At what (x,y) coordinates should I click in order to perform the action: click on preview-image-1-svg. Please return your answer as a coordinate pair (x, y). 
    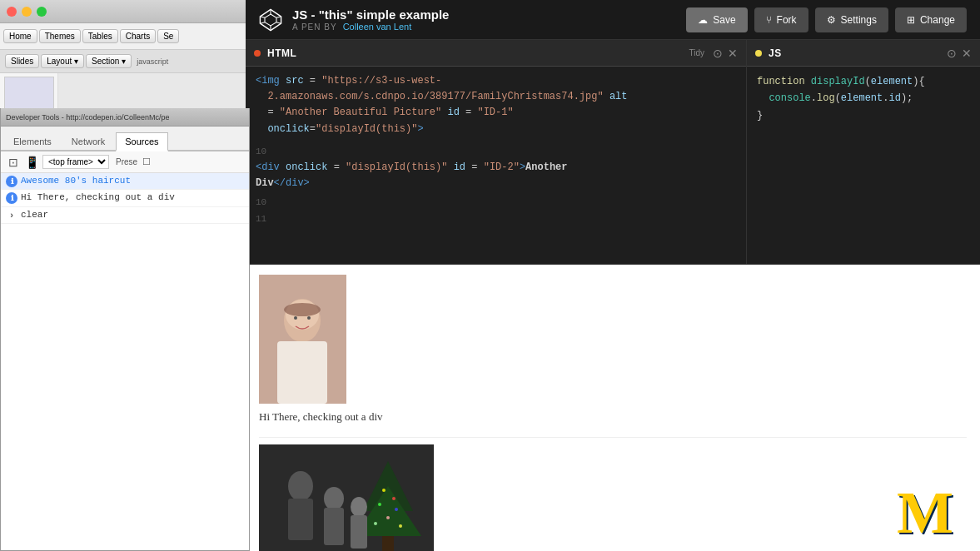
    Looking at the image, I should click on (303, 340).